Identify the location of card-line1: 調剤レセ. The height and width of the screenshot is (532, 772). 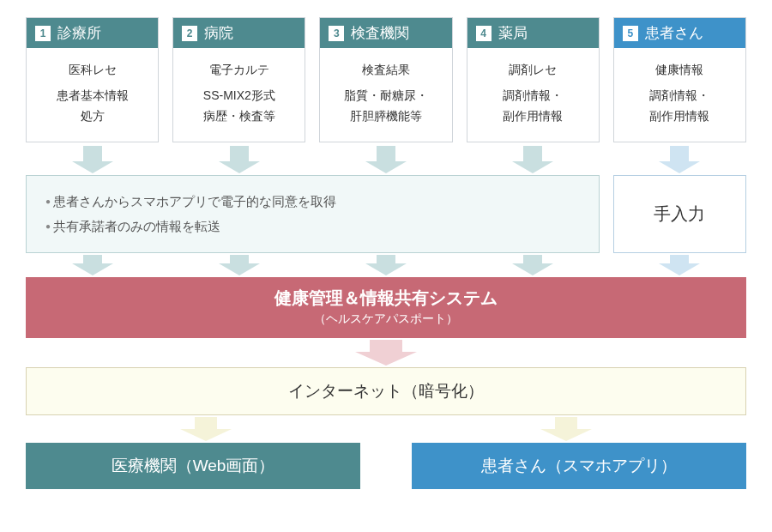
(534, 70).